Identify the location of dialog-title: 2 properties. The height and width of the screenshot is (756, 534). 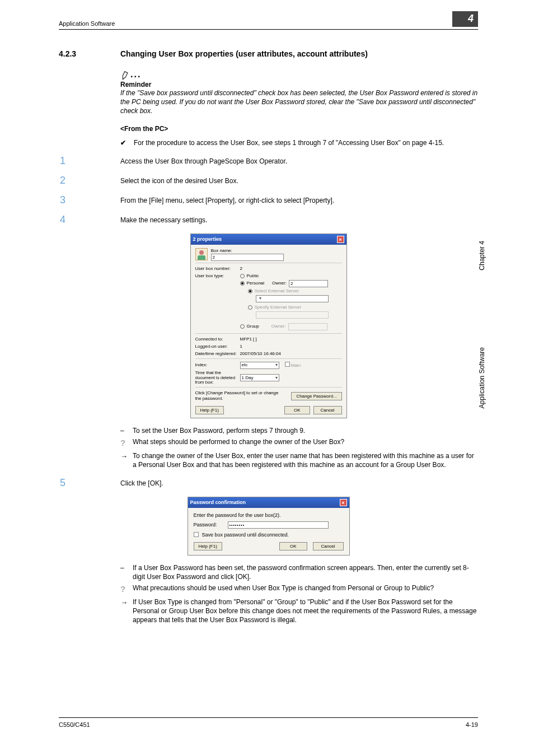
(208, 240).